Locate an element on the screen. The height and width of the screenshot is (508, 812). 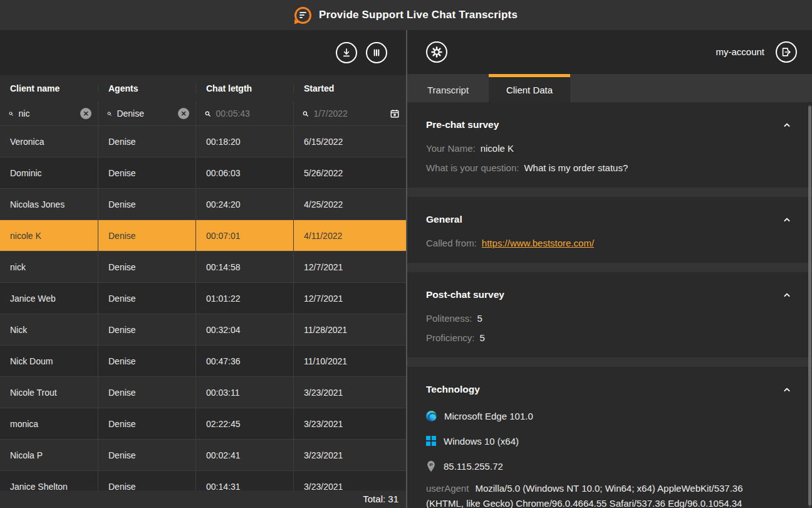
cell-started: 11/10/2021 is located at coordinates (350, 361).